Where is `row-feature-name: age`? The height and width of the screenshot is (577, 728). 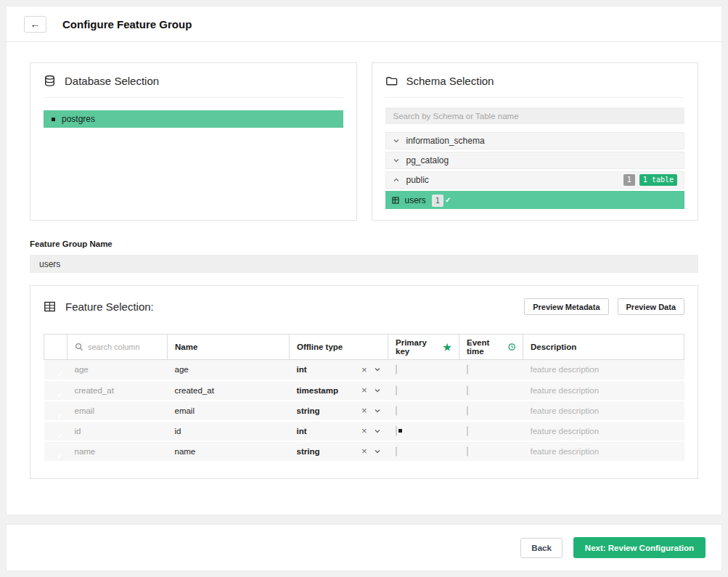
row-feature-name: age is located at coordinates (229, 370).